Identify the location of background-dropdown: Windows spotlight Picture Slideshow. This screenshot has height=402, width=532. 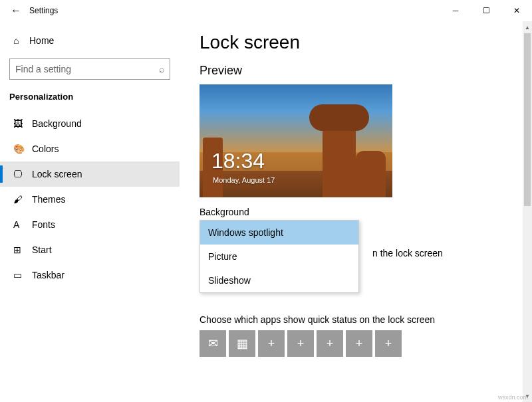
(279, 256).